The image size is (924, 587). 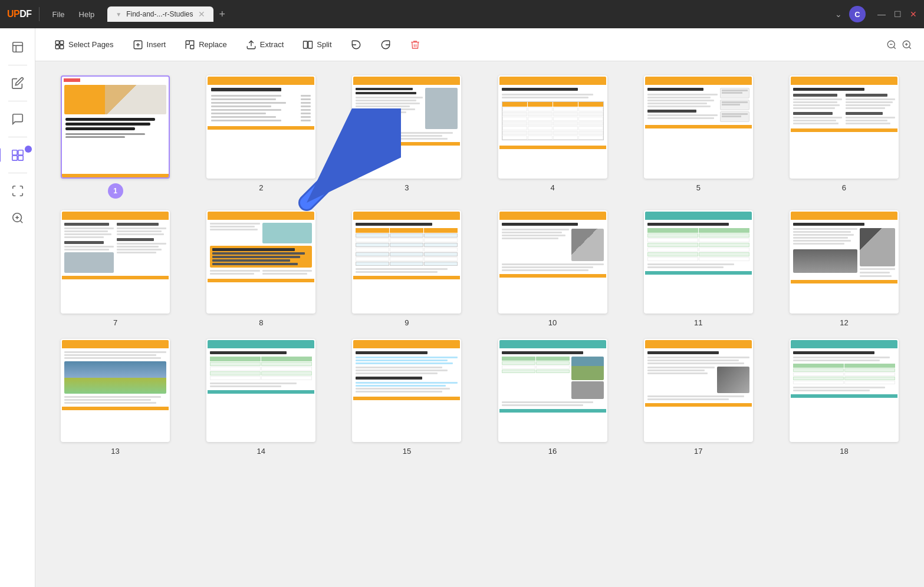 What do you see at coordinates (28, 149) in the screenshot?
I see `sidebar-active-indicator` at bounding box center [28, 149].